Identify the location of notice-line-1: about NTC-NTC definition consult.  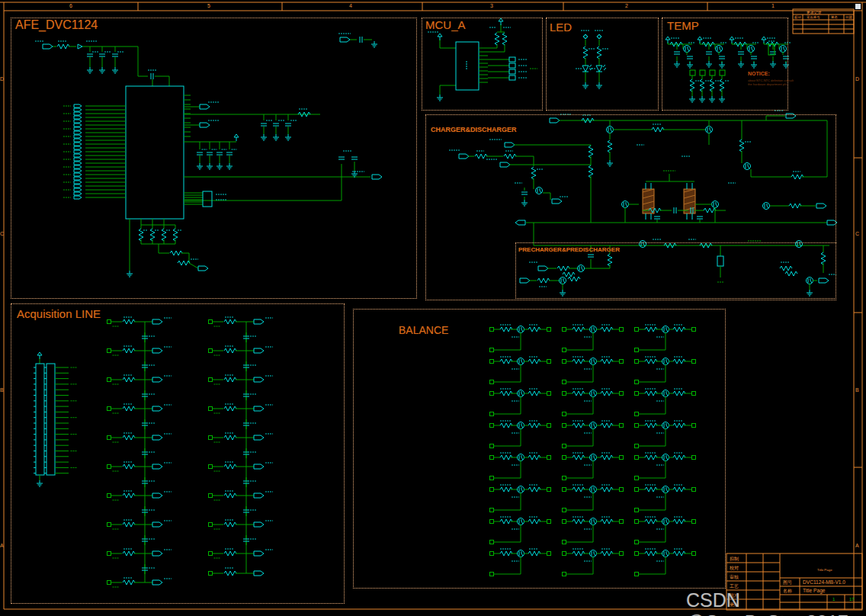
(771, 81).